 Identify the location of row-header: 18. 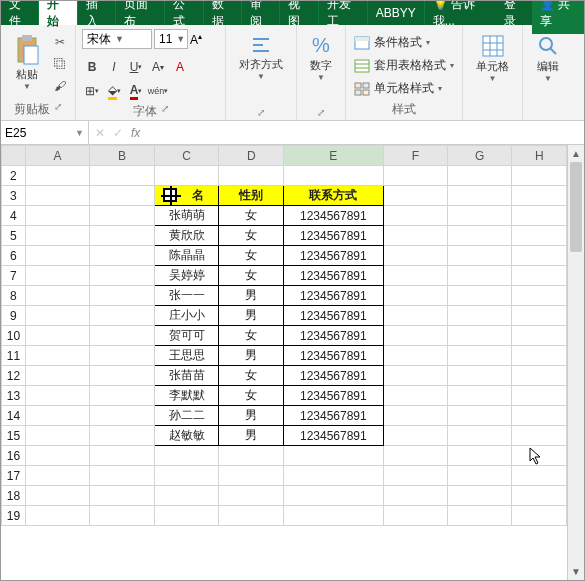
(14, 496).